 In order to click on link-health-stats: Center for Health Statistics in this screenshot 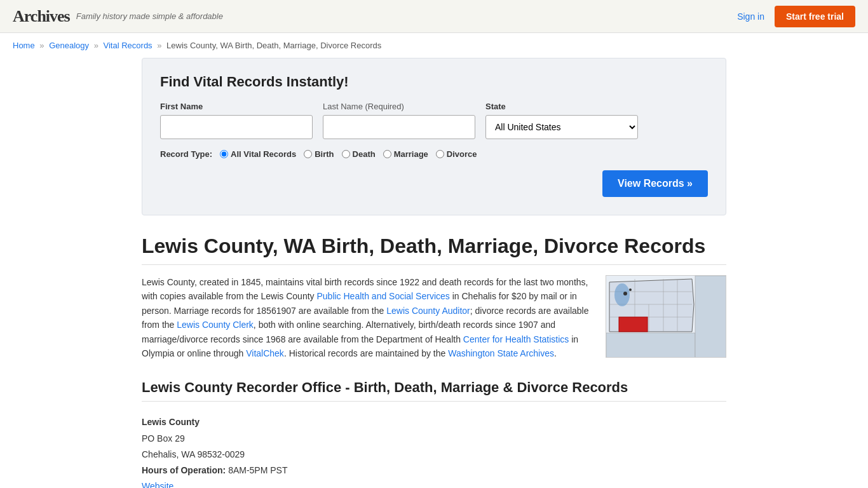, I will do `click(516, 339)`.